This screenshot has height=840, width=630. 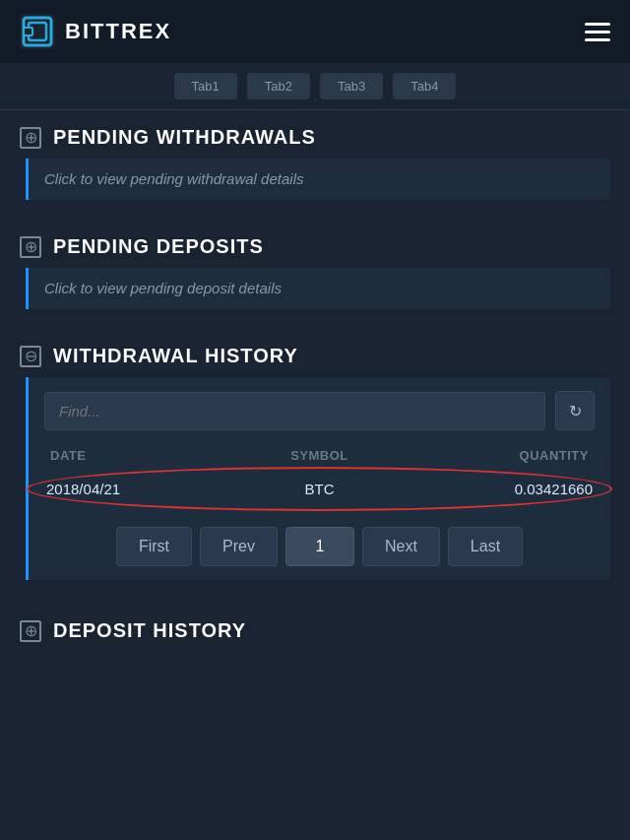 What do you see at coordinates (173, 179) in the screenshot?
I see `pending-withdrawals-hint: Click to view pending withdrawal details` at bounding box center [173, 179].